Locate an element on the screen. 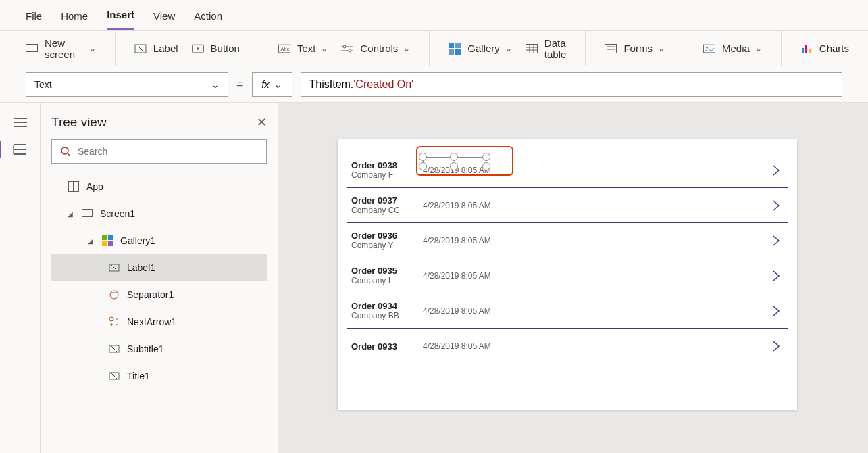 Image resolution: width=868 pixels, height=453 pixels. forms-dropdown: Forms ⌄ is located at coordinates (635, 49).